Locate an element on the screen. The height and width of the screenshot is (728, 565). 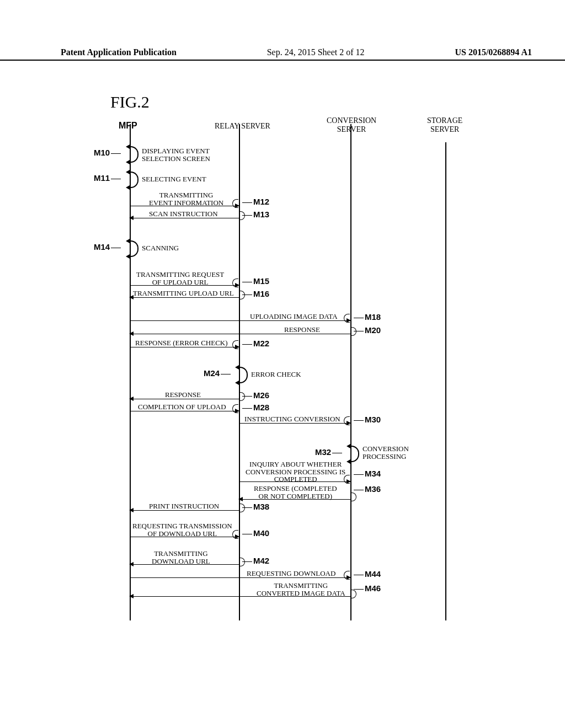
label-m11: SELECTING EVENT is located at coordinates (174, 179).